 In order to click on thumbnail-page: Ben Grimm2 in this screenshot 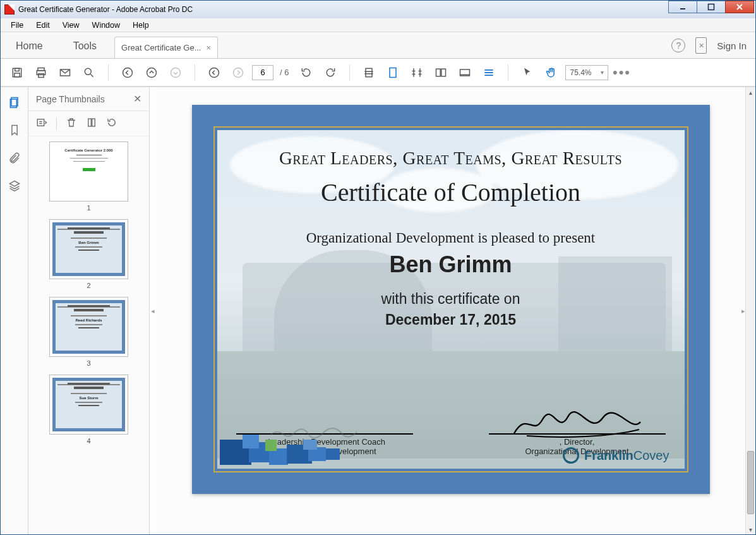, I will do `click(88, 254)`.